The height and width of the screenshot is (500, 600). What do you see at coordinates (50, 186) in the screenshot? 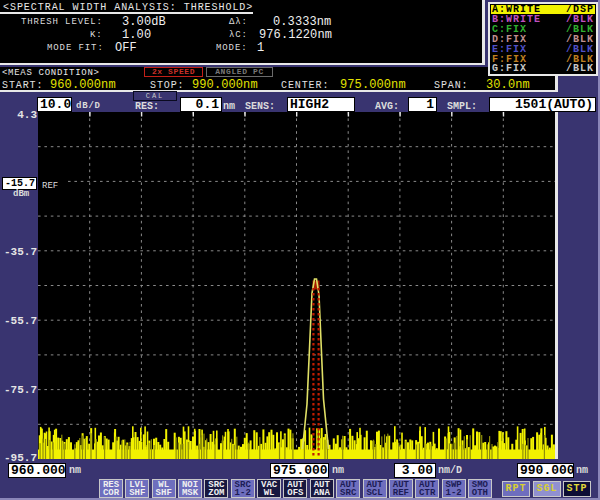
I see `svg-text: REF` at bounding box center [50, 186].